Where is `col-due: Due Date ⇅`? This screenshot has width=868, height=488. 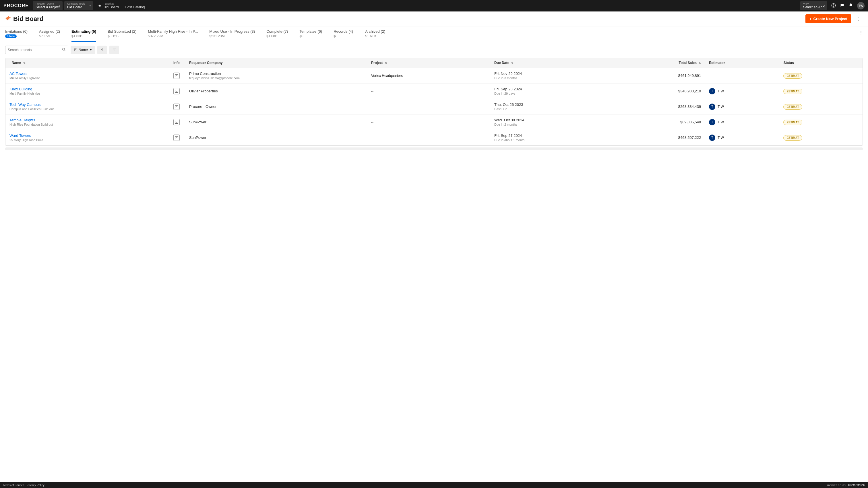 col-due: Due Date ⇅ is located at coordinates (550, 63).